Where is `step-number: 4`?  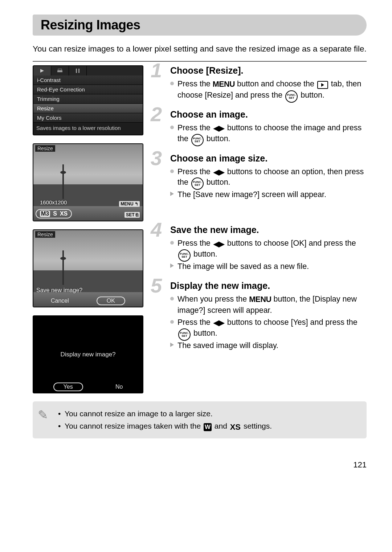
step-number: 4 is located at coordinates (156, 230).